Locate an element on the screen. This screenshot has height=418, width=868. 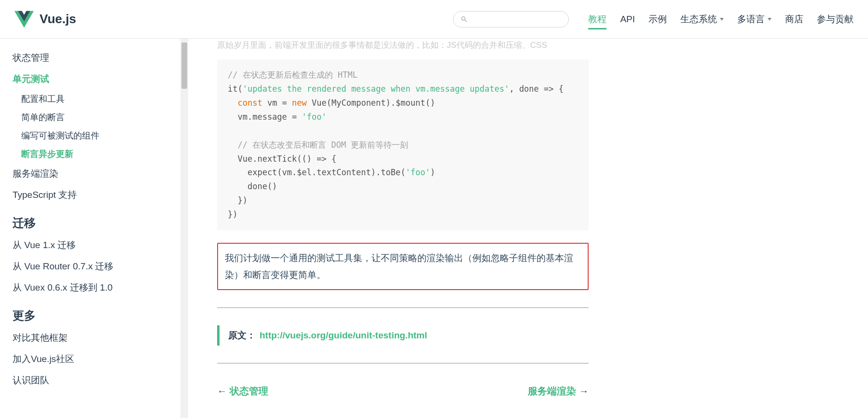
vue-logo-icon is located at coordinates (24, 19).